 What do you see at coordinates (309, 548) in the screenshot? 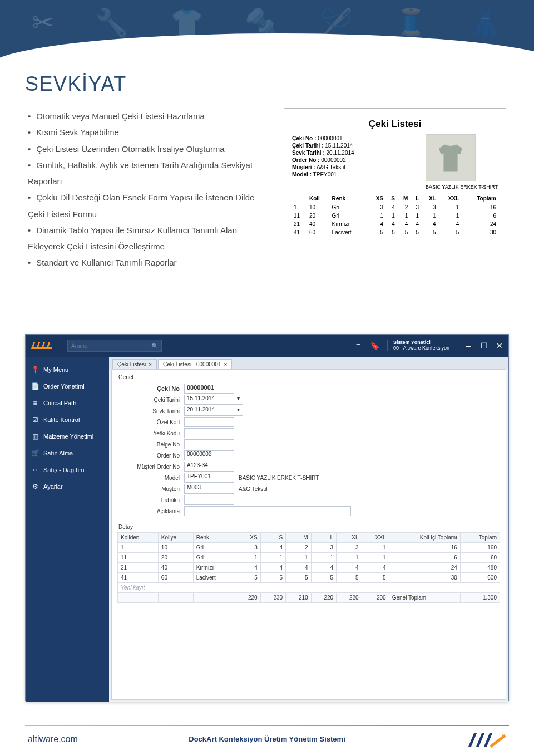
I see `table-row: 110Gri34233116160` at bounding box center [309, 548].